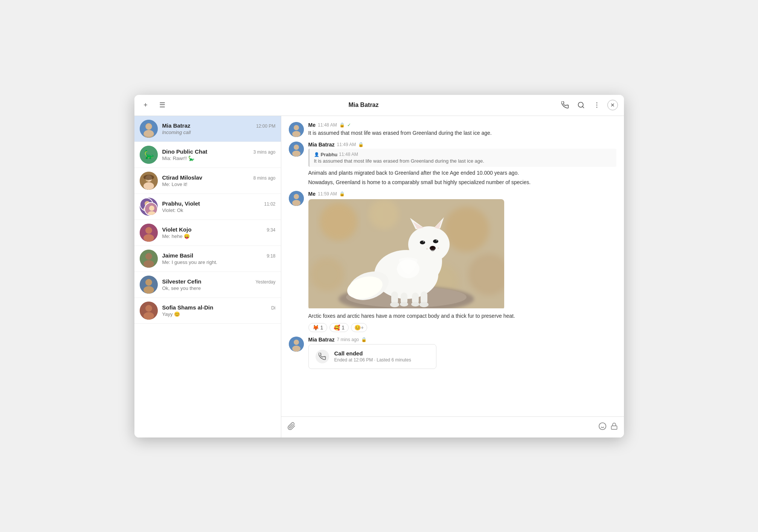 This screenshot has width=758, height=532. I want to click on reaction-fox: 🦊 1, so click(318, 328).